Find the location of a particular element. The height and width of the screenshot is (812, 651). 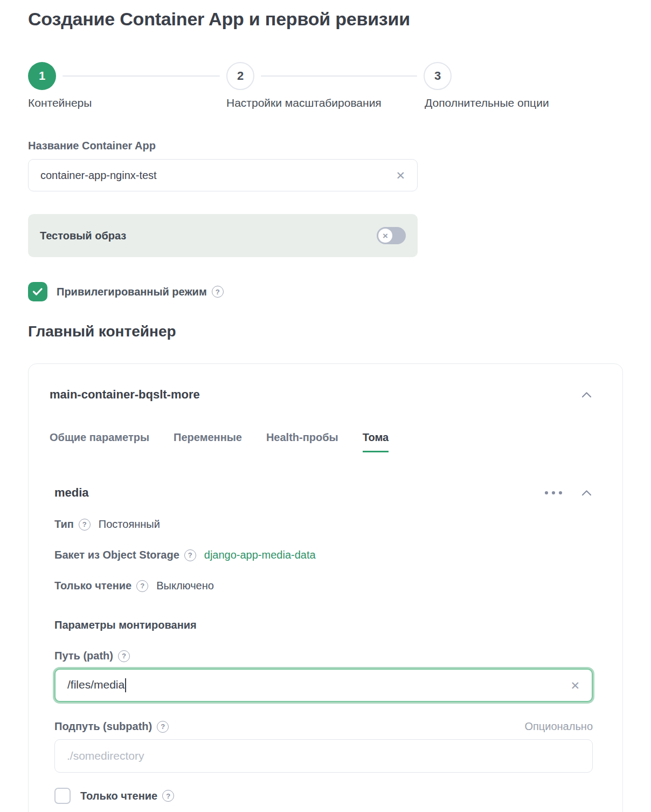

main-container-heading: Главный контейнер is located at coordinates (326, 332).